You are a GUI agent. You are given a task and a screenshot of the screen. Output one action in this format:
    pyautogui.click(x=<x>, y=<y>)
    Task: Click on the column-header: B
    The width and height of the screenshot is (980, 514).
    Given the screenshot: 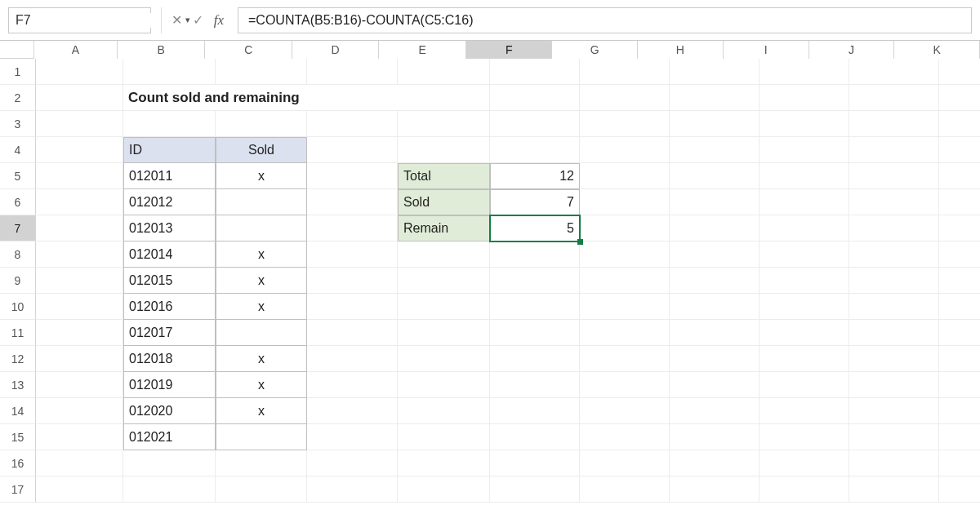 What is the action you would take?
    pyautogui.click(x=162, y=50)
    